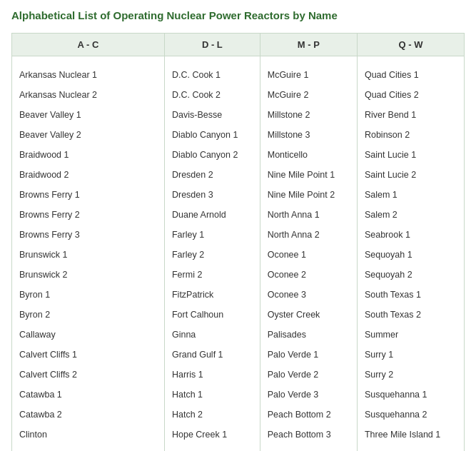  I want to click on cell-dl: Fermi 2, so click(212, 275).